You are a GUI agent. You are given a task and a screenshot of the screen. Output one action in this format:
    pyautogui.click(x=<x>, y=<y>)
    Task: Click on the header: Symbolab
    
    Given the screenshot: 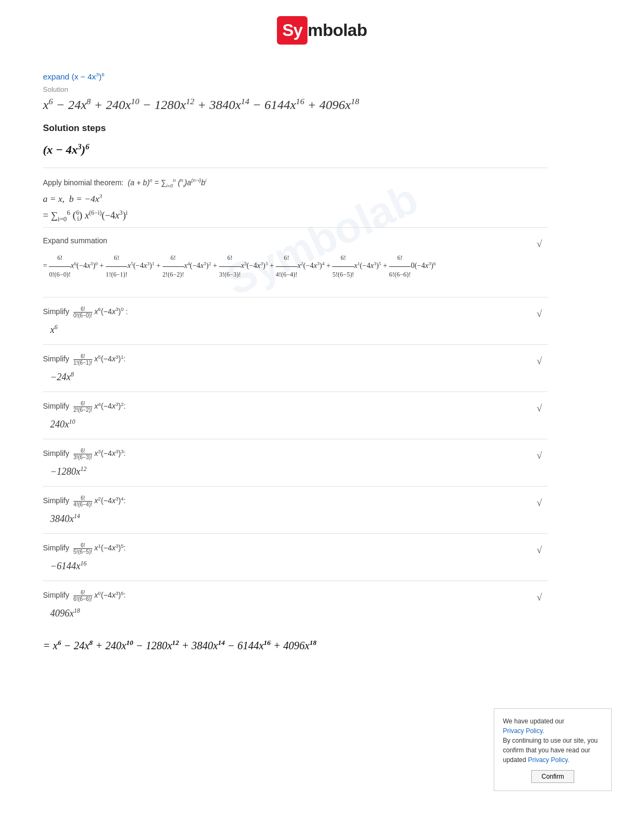 What is the action you would take?
    pyautogui.click(x=322, y=28)
    